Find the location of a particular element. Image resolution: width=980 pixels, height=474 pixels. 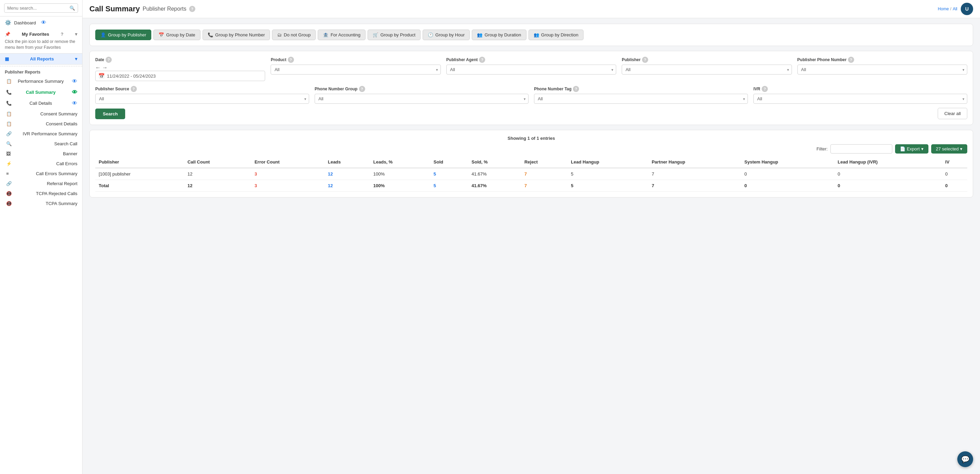

group-buttons-container: 👤 Group by Publisher 📅 Group by Date 📞 G… is located at coordinates (531, 35).